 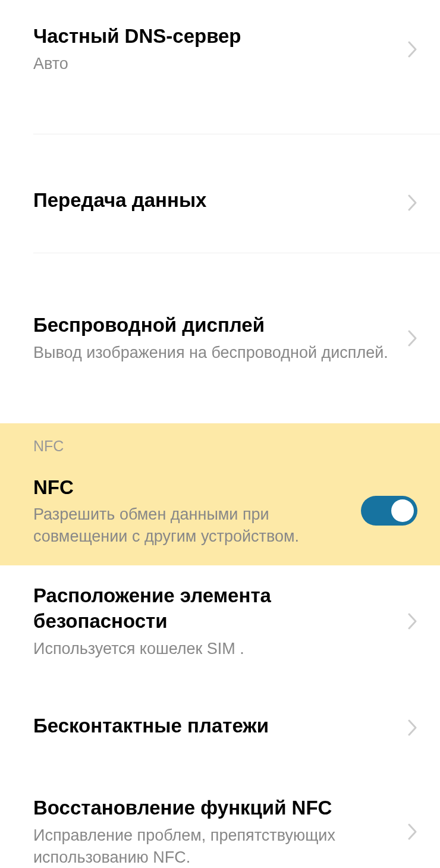 What do you see at coordinates (403, 511) in the screenshot?
I see `toggle-knob` at bounding box center [403, 511].